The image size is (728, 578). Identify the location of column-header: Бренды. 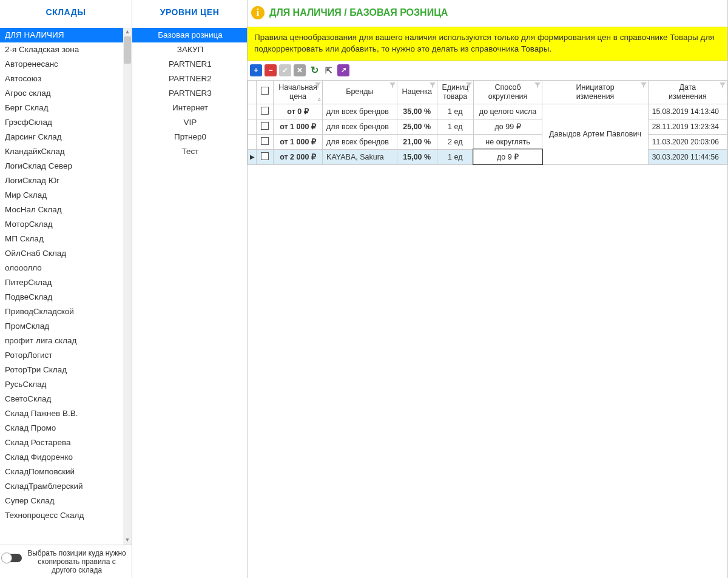
(360, 92).